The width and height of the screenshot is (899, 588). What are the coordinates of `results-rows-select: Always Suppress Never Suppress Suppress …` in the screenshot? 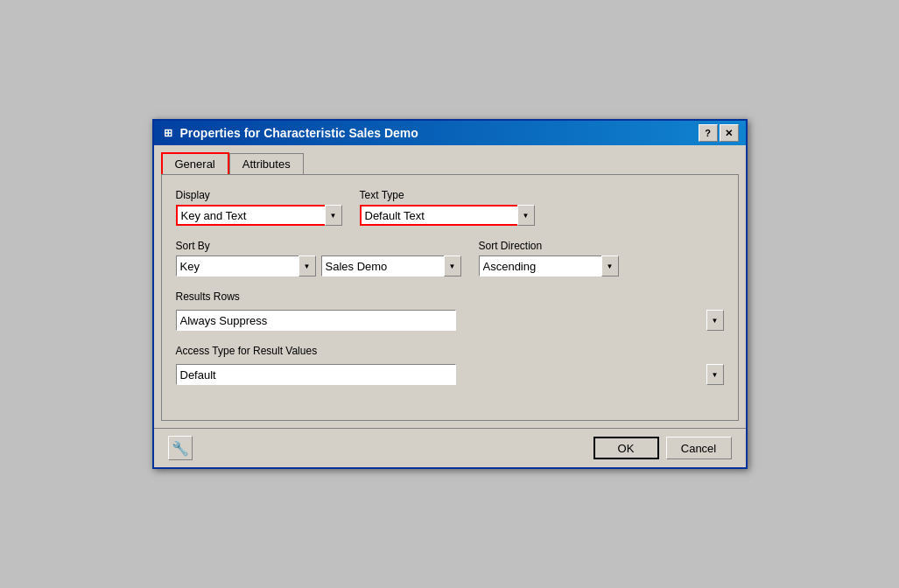 It's located at (316, 320).